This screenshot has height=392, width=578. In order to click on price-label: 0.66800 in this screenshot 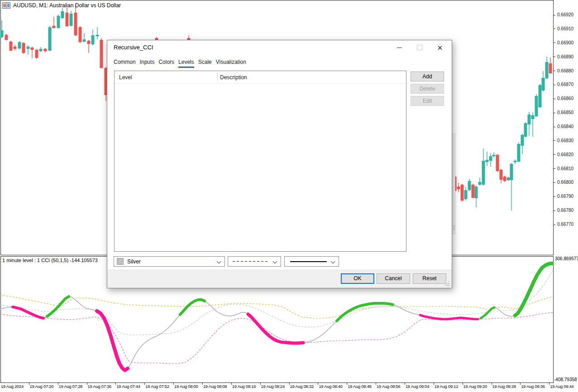, I will do `click(565, 182)`.